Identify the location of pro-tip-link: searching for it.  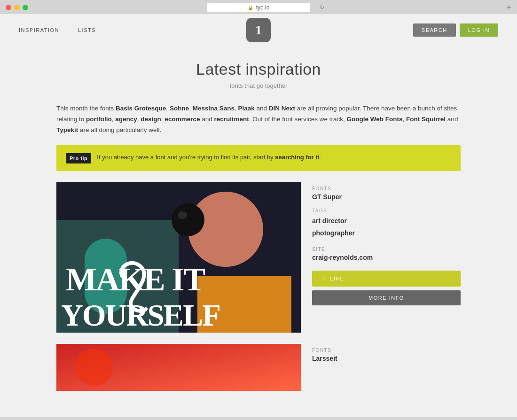
(297, 157).